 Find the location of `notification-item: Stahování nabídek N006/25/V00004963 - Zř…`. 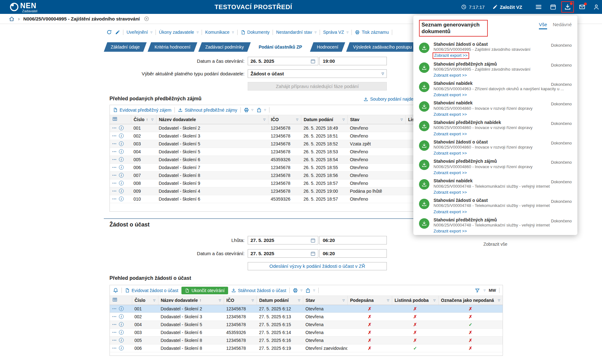

notification-item: Stahování nabídek N006/25/V00004963 - Zř… is located at coordinates (495, 89).